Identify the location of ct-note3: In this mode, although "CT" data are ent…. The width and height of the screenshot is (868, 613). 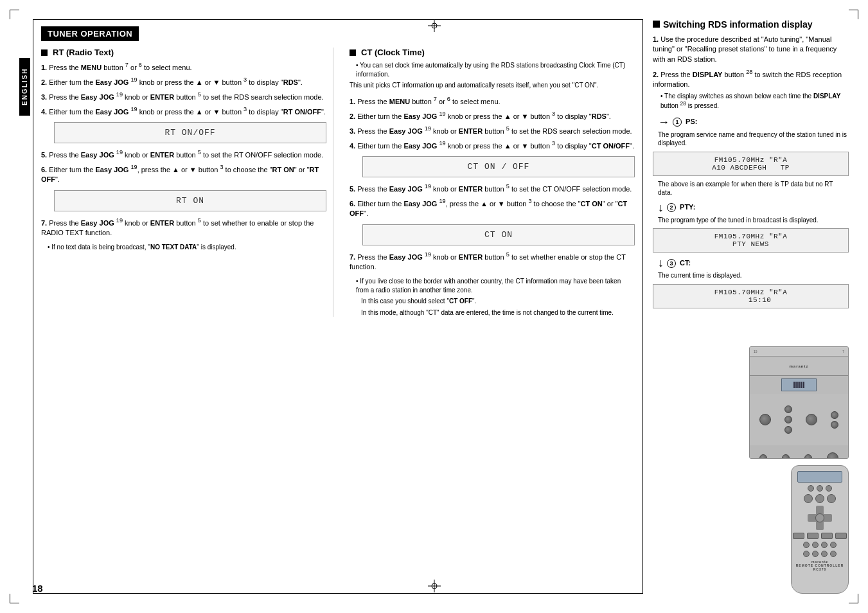
(498, 313).